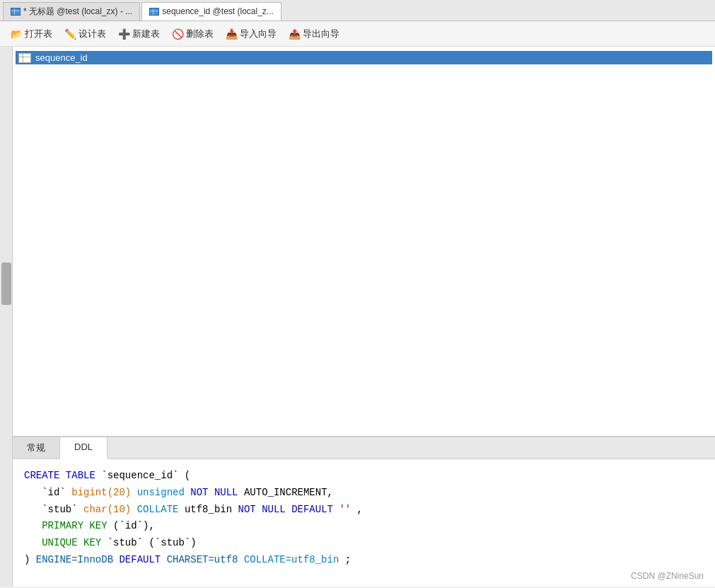 The width and height of the screenshot is (715, 588). I want to click on keyword-collate: COLLATE, so click(158, 509).